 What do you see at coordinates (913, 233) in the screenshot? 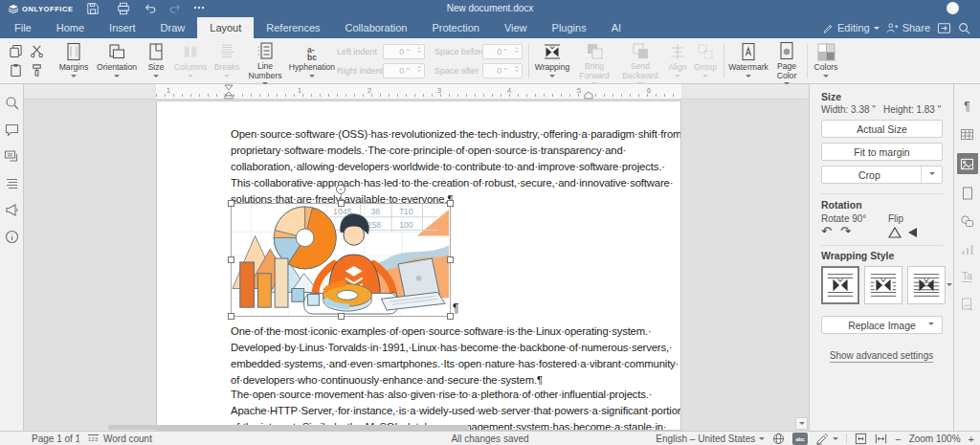
I see `flip-horizontal-icon` at bounding box center [913, 233].